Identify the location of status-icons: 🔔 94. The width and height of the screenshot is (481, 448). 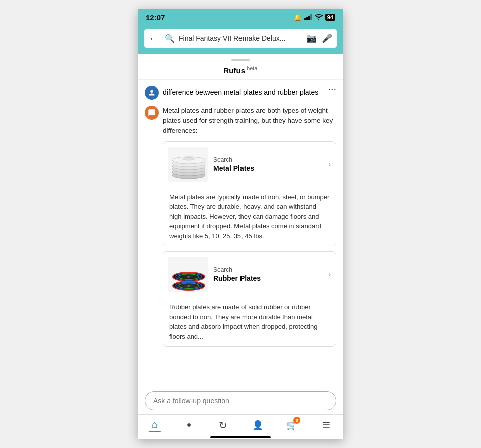
(315, 17).